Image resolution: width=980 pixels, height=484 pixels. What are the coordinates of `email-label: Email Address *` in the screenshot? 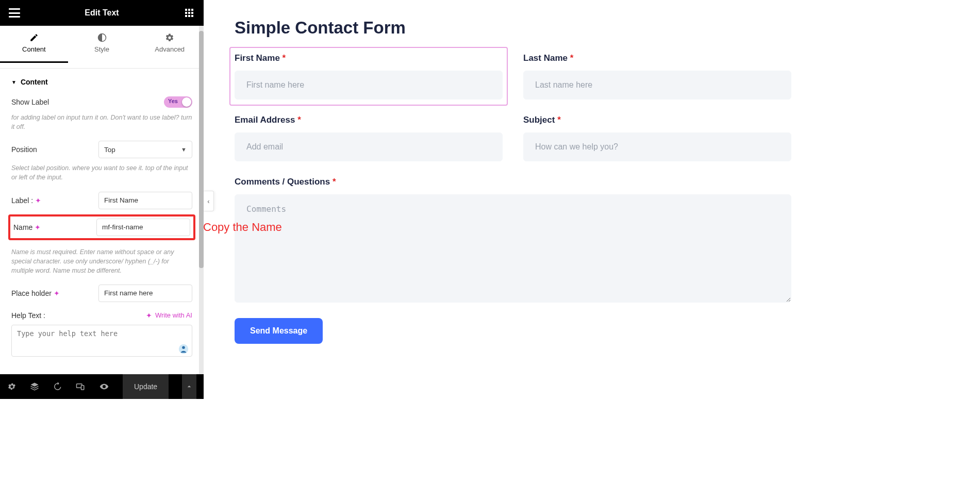 It's located at (369, 120).